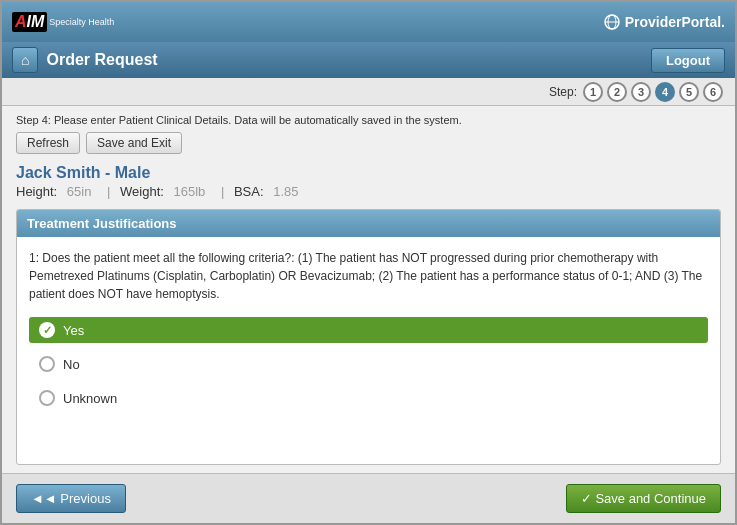 The width and height of the screenshot is (737, 525). Describe the element at coordinates (612, 22) in the screenshot. I see `globe-icon` at that location.